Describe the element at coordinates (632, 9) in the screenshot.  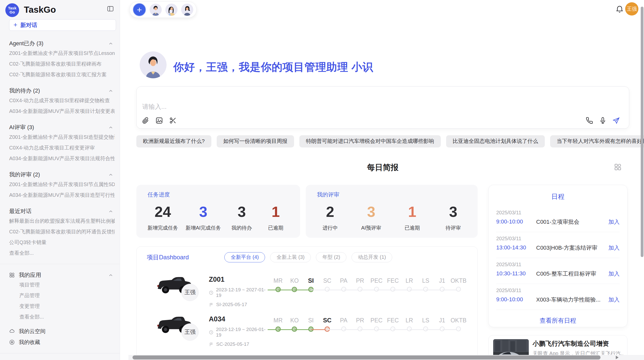
I see `user-avatar: 王强` at that location.